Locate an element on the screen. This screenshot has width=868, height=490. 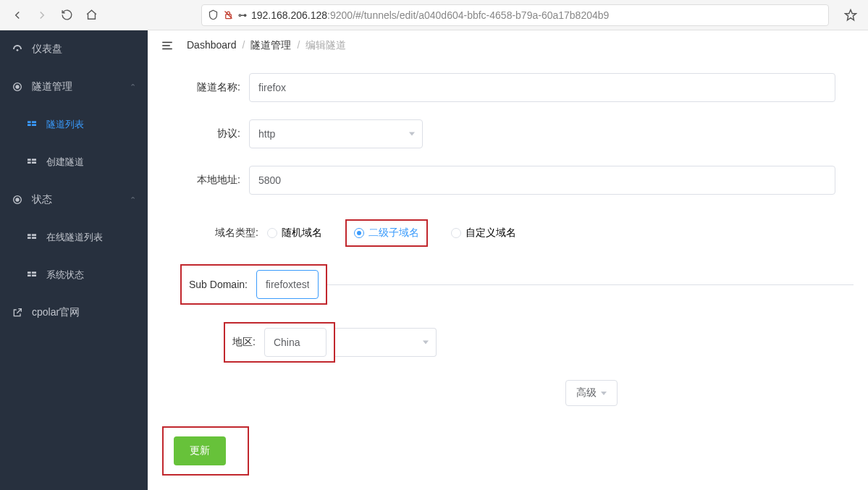
sidebar-item-label: 系统状态 is located at coordinates (91, 275).